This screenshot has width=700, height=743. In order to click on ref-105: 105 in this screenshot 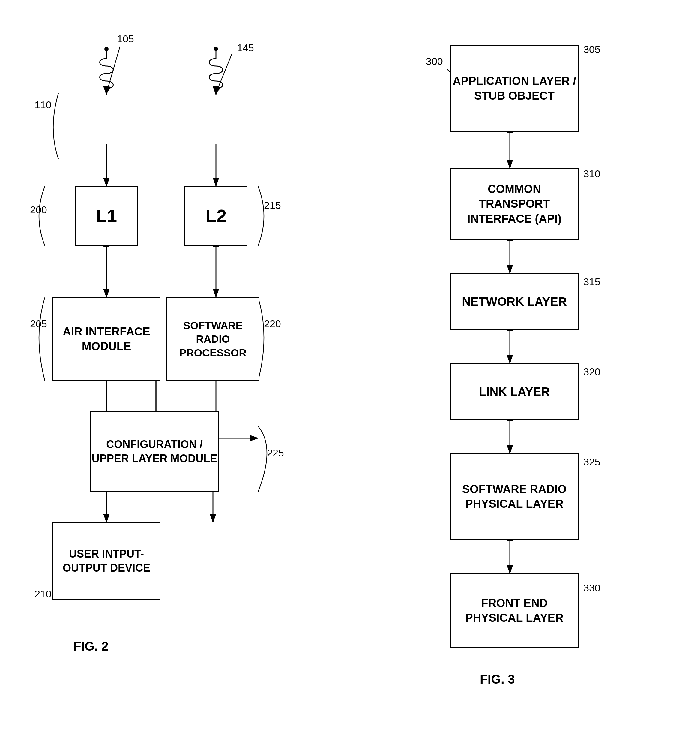, I will do `click(126, 39)`.